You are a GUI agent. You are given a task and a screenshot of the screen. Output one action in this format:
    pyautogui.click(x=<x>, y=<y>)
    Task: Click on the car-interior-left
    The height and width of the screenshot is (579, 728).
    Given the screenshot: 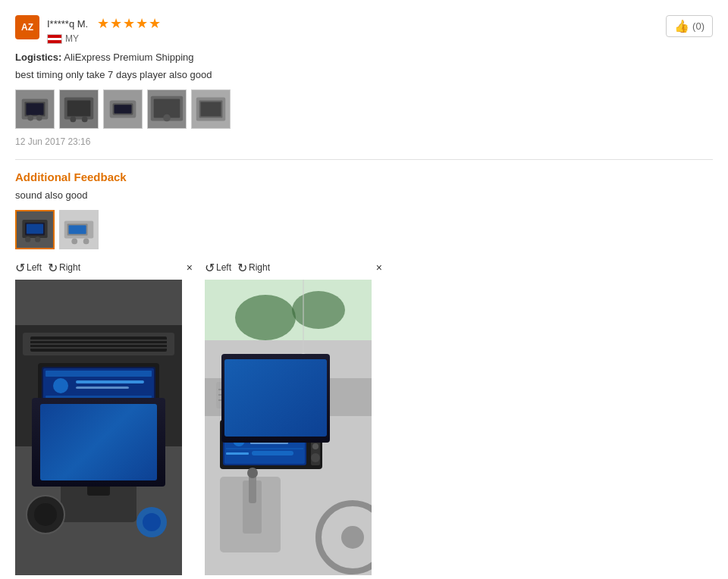 What is the action you would take?
    pyautogui.click(x=99, y=427)
    